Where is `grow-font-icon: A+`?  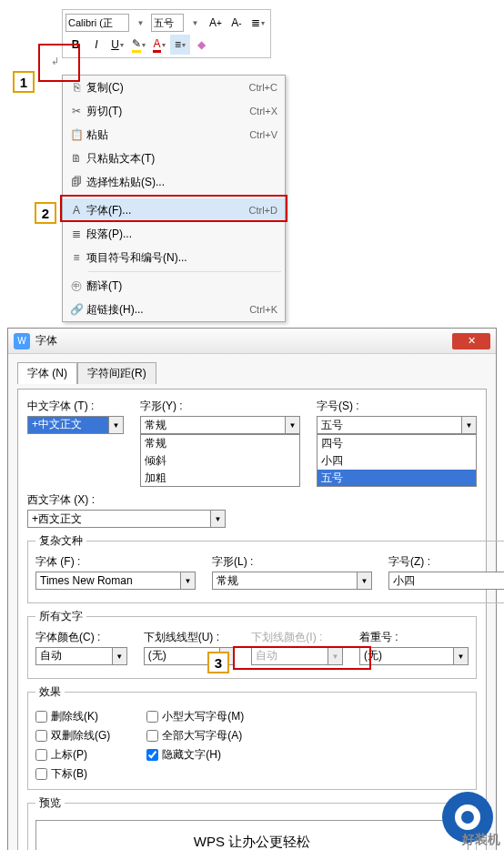 grow-font-icon: A+ is located at coordinates (216, 23).